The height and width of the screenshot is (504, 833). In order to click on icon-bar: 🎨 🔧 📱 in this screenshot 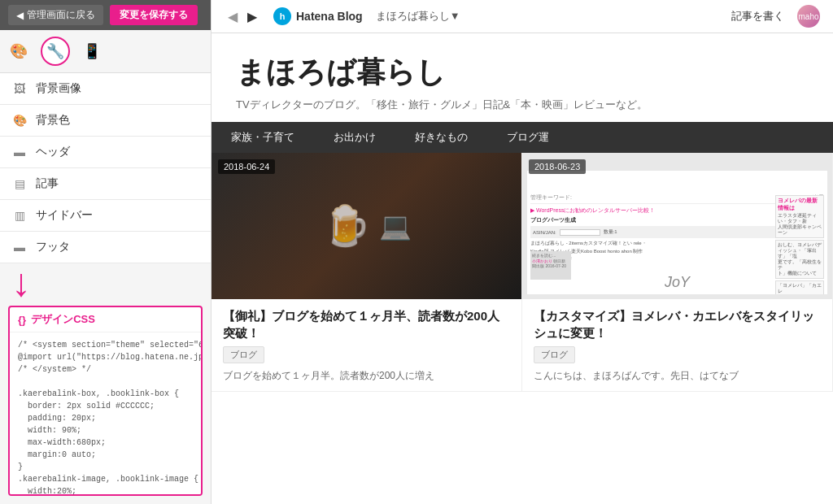, I will do `click(106, 52)`.